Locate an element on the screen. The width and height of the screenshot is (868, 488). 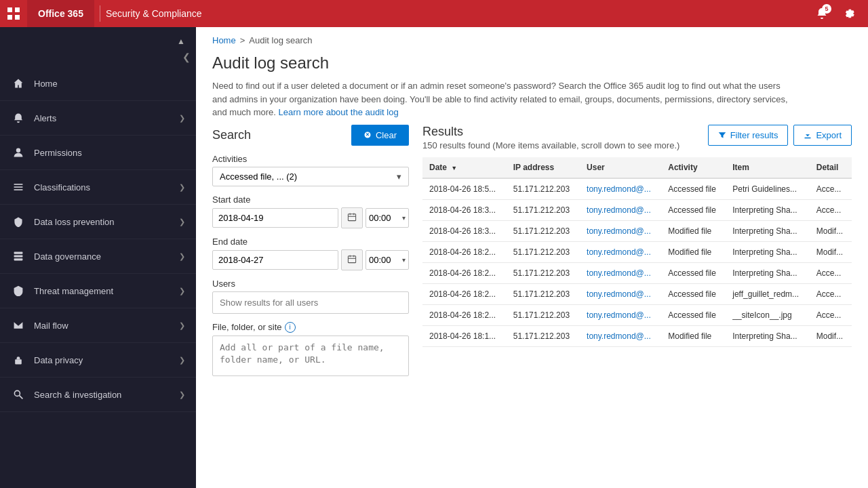
start-date-calendar-button is located at coordinates (352, 218).